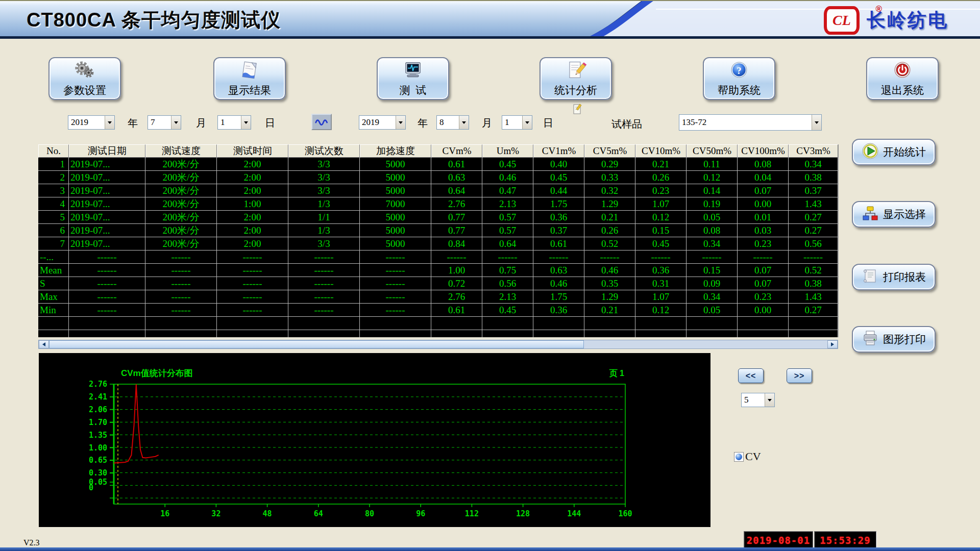 The height and width of the screenshot is (551, 980). Describe the element at coordinates (750, 122) in the screenshot. I see `sample-select: 135-72` at that location.